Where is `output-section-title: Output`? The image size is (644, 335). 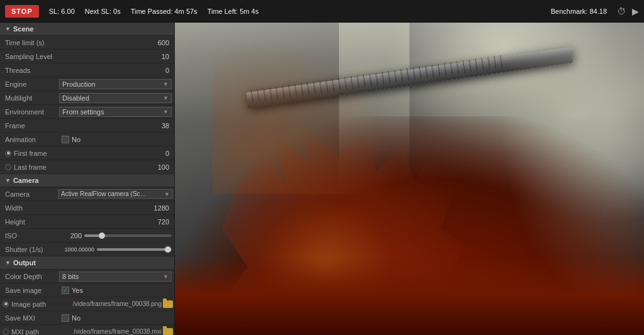
output-section-title: Output is located at coordinates (25, 263).